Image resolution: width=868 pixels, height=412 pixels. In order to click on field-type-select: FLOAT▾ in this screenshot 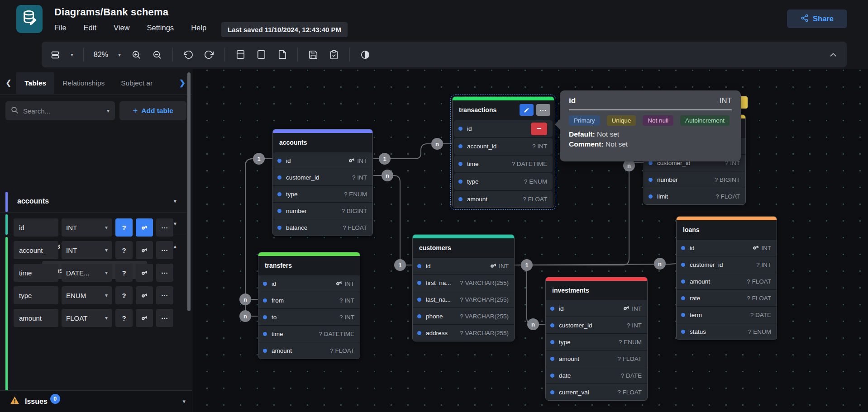, I will do `click(87, 318)`.